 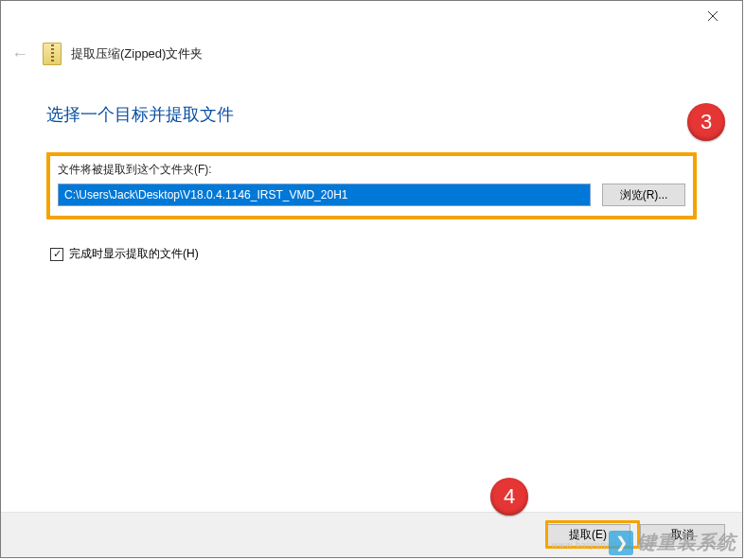 What do you see at coordinates (371, 16) in the screenshot?
I see `titlebar` at bounding box center [371, 16].